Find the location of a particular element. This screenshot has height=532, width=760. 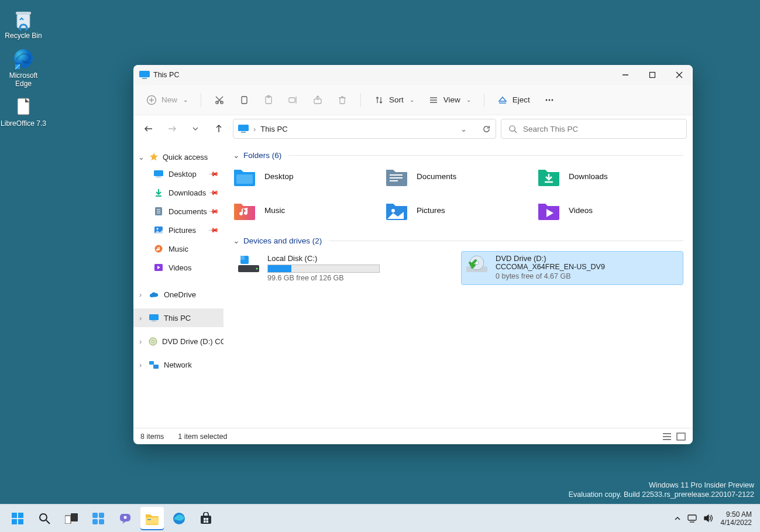

folder-documents: Documents is located at coordinates (458, 176).